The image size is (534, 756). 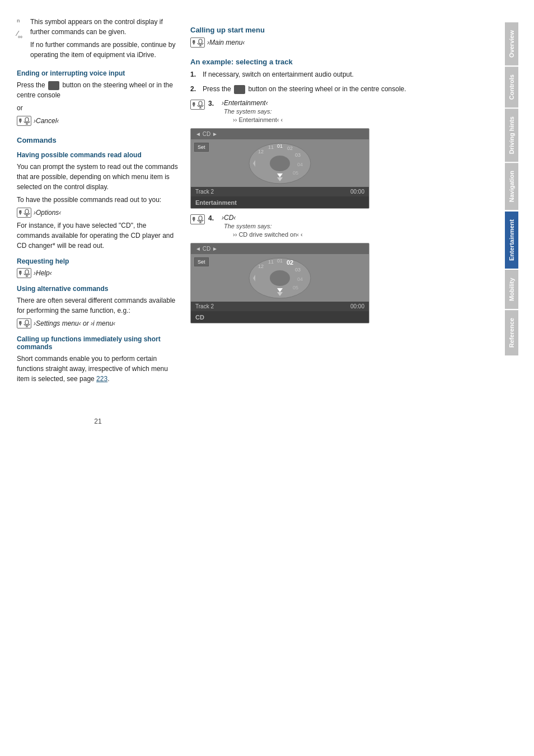 I want to click on voice-icon-step3, so click(x=198, y=105).